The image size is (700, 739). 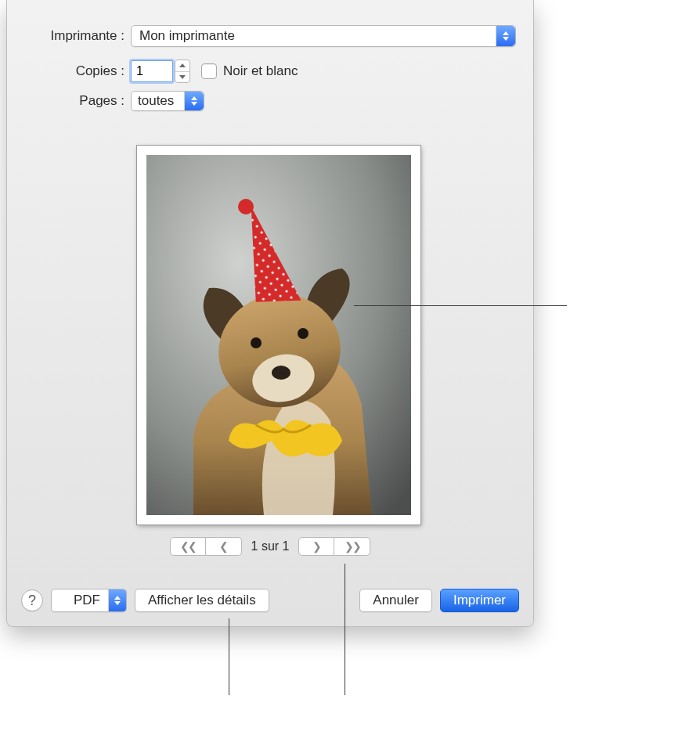 I want to click on pages-label: Pages :, so click(x=69, y=101).